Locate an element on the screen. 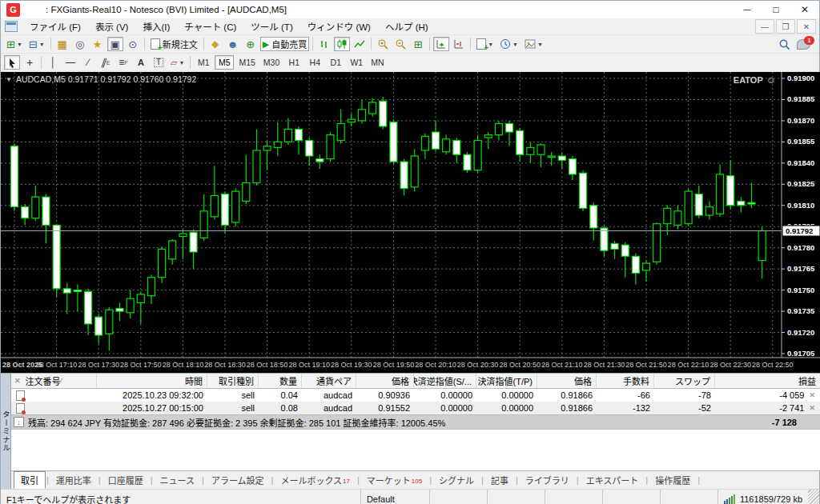 The height and width of the screenshot is (504, 820). templates-button: ▼ is located at coordinates (533, 44).